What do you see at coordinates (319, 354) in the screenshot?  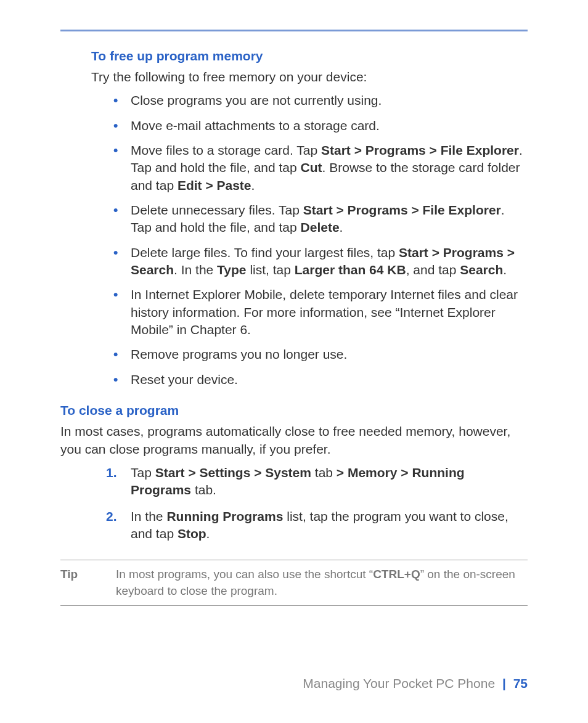 I see `list-item: Remove programs you no longer use.` at bounding box center [319, 354].